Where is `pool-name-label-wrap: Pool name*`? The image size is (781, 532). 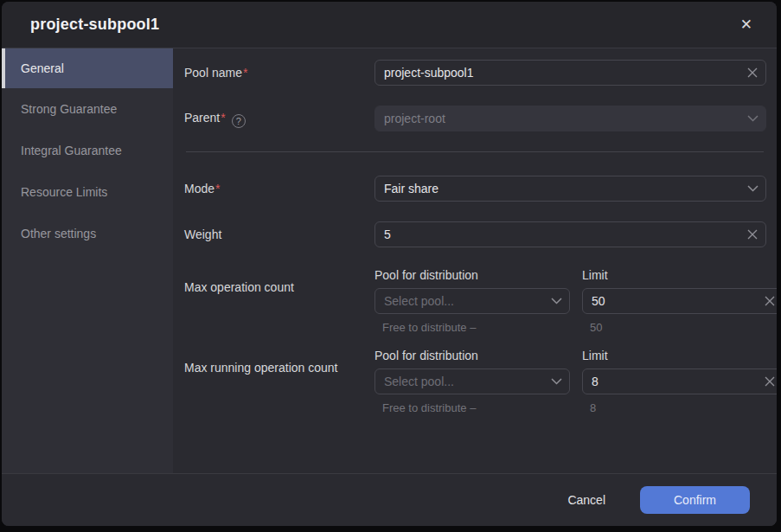 pool-name-label-wrap: Pool name* is located at coordinates (279, 73).